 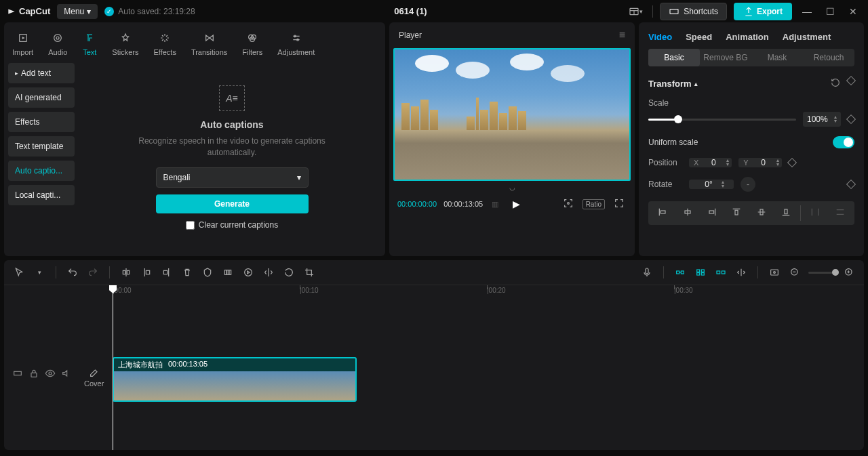 What do you see at coordinates (39, 272) in the screenshot?
I see `pointer-dropdown: ▾` at bounding box center [39, 272].